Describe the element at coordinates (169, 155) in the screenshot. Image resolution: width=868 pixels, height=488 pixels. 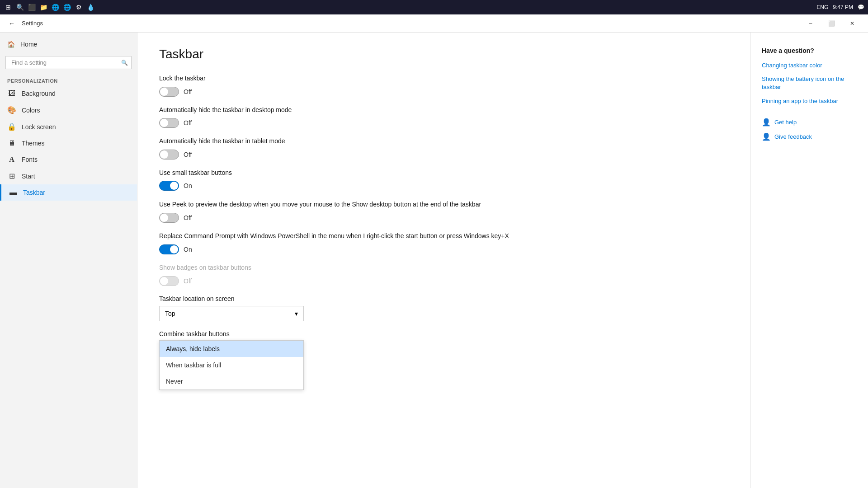
I see `hide-tablet-toggle` at that location.